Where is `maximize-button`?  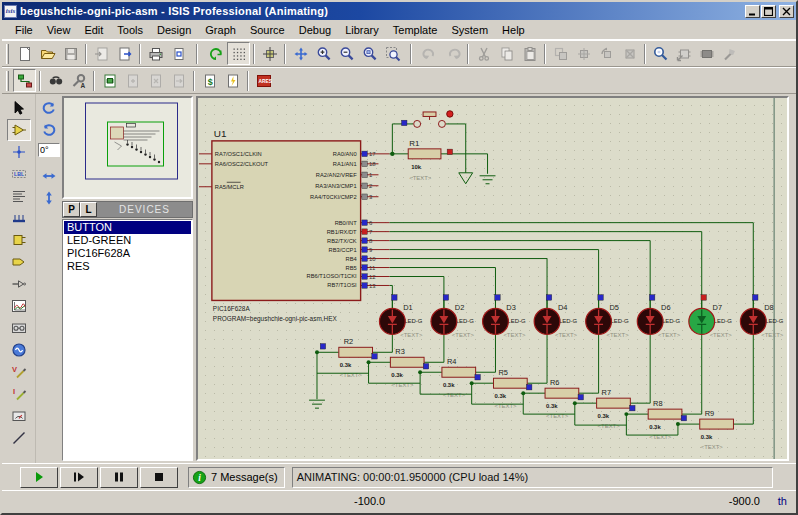
maximize-button is located at coordinates (768, 12).